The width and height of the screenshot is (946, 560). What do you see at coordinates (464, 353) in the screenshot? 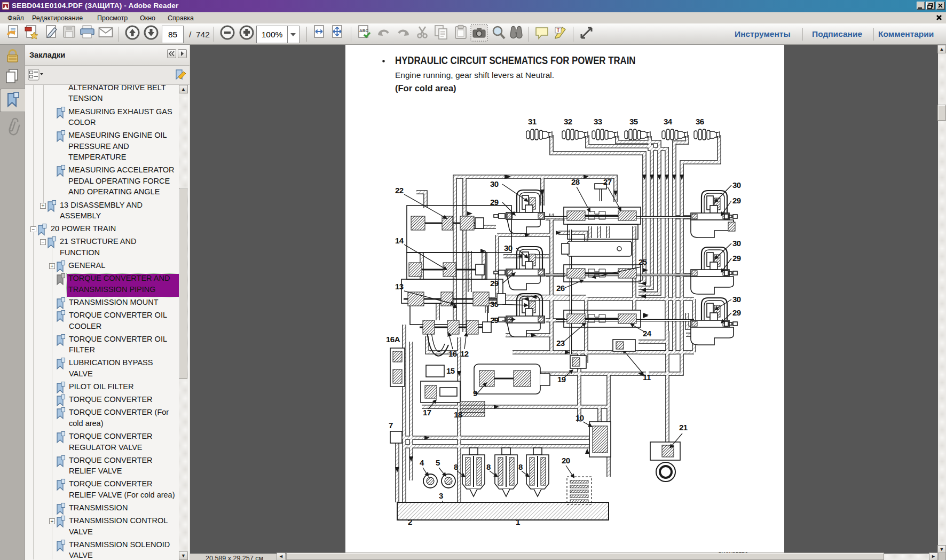
I see `svg-text: 12` at bounding box center [464, 353].